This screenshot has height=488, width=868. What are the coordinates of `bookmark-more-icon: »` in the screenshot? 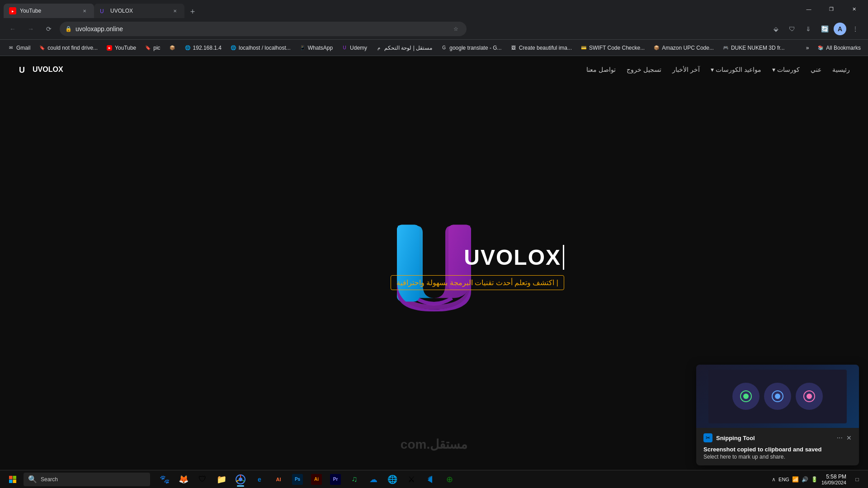 It's located at (807, 48).